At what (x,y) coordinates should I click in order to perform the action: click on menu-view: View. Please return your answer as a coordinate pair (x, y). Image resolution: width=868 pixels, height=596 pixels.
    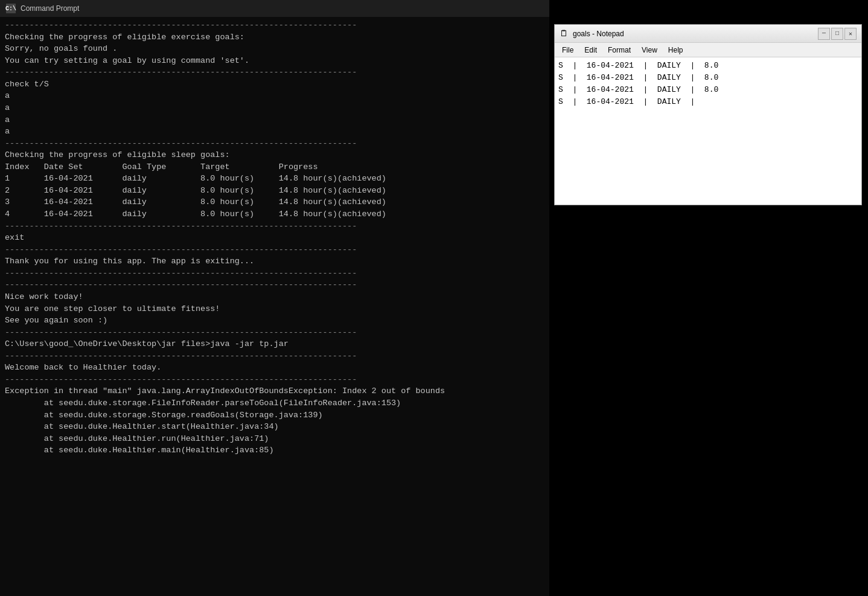
    Looking at the image, I should click on (649, 50).